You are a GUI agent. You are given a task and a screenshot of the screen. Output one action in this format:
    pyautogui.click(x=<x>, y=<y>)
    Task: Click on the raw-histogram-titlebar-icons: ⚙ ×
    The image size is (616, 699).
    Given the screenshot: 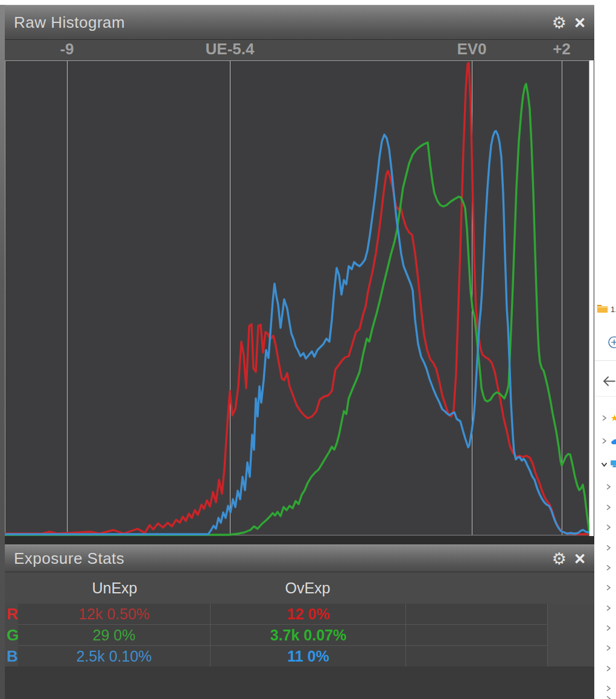 What is the action you would take?
    pyautogui.click(x=573, y=23)
    